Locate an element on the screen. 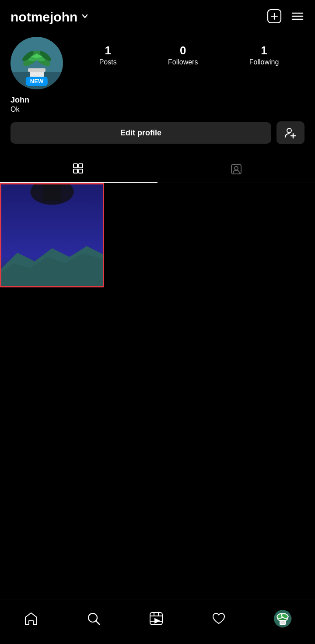 This screenshot has width=315, height=644. bio-section: John Ok is located at coordinates (158, 102).